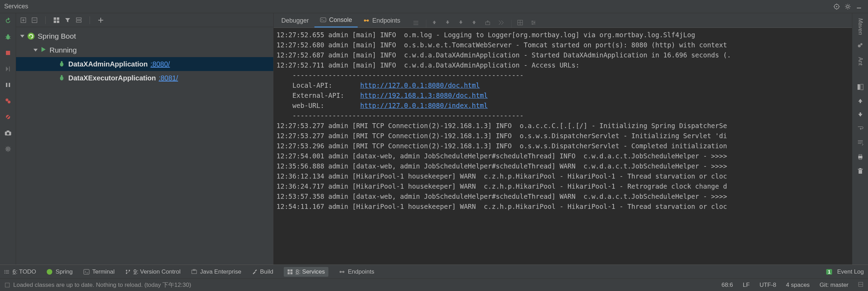 Image resolution: width=868 pixels, height=291 pixels. Describe the element at coordinates (8, 85) in the screenshot. I see `pause-icon` at that location.